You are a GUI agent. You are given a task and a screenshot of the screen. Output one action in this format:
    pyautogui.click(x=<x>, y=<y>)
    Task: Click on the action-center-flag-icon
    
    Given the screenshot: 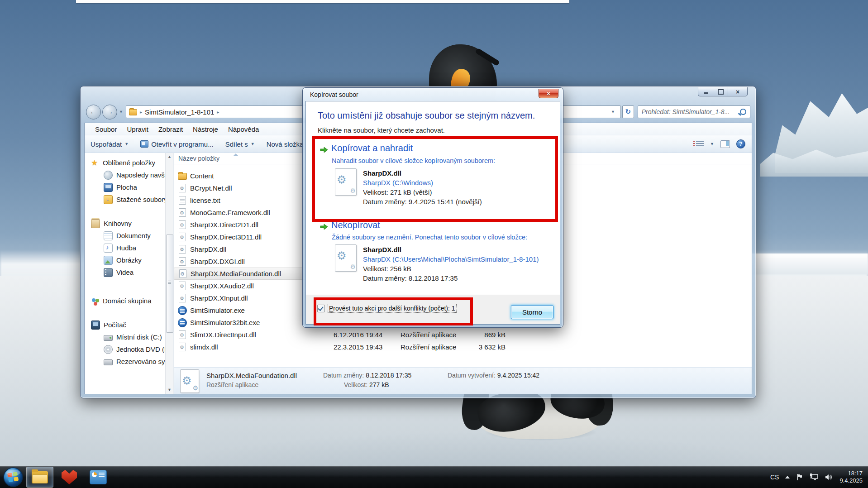 What is the action you would take?
    pyautogui.click(x=800, y=477)
    